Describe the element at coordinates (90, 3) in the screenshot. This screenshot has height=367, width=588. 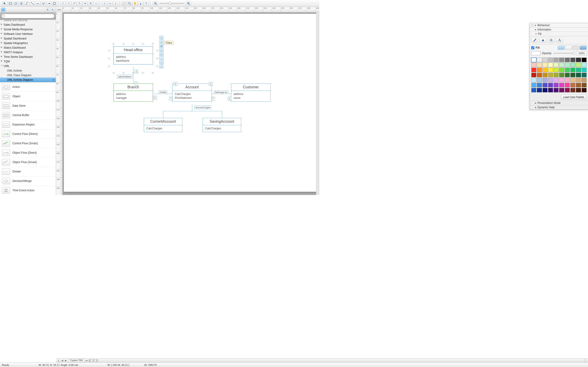
I see `flip-v-icon: ⇵` at that location.